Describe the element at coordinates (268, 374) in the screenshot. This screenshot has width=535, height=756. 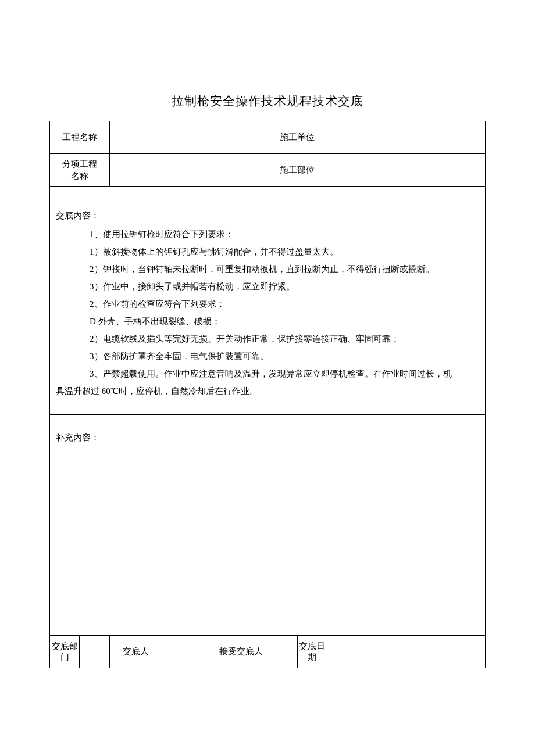
I see `content-item-9a: 3、严禁超载使用。作业中应注意音响及温升，发现异常应立即停机检查。在作业时间过长…` at that location.